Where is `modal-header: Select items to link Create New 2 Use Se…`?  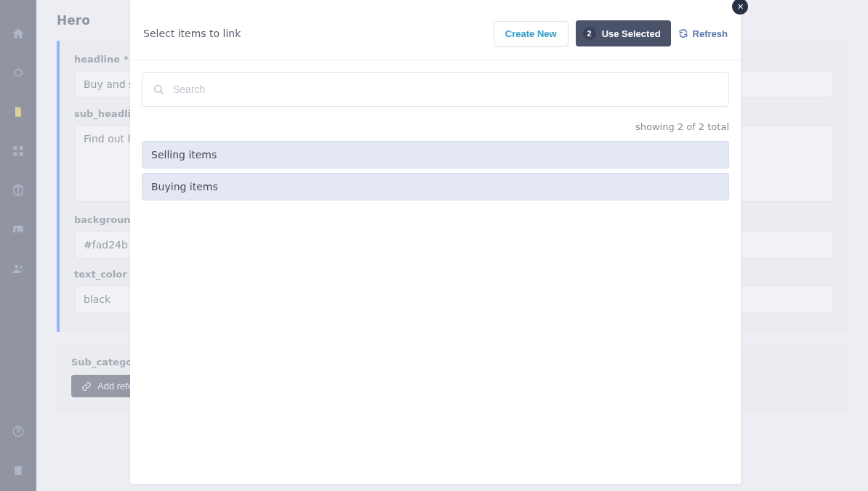 modal-header: Select items to link Create New 2 Use Se… is located at coordinates (435, 33).